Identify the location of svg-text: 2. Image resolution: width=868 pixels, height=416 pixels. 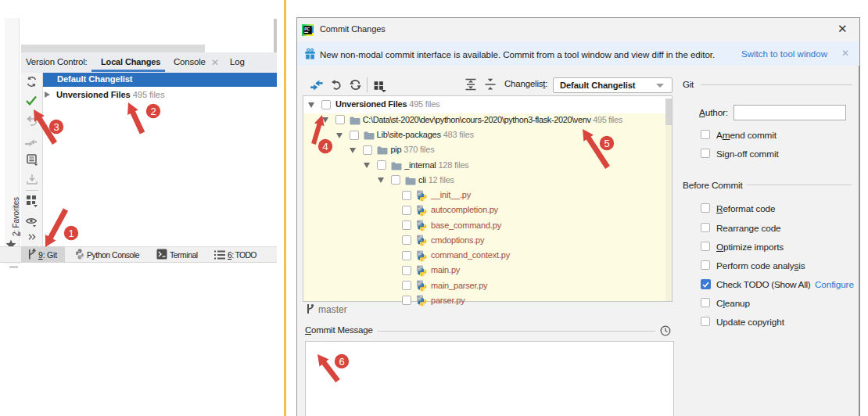
(153, 111).